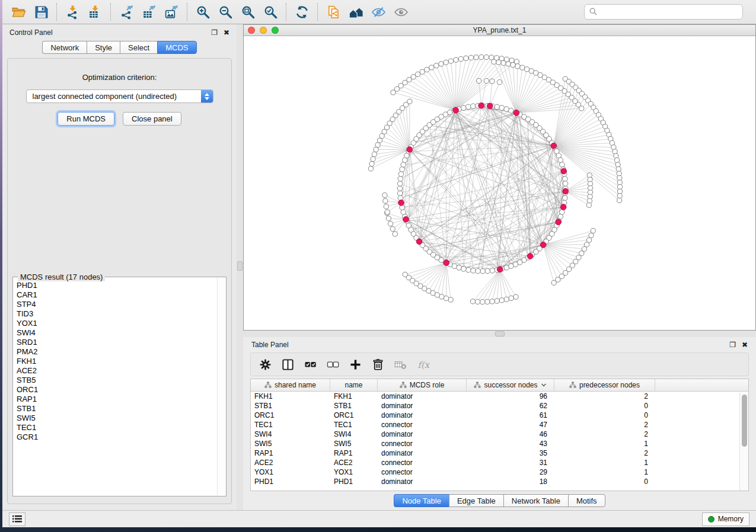 The height and width of the screenshot is (532, 756). I want to click on table-row: RAP1RAP1dominator352, so click(499, 453).